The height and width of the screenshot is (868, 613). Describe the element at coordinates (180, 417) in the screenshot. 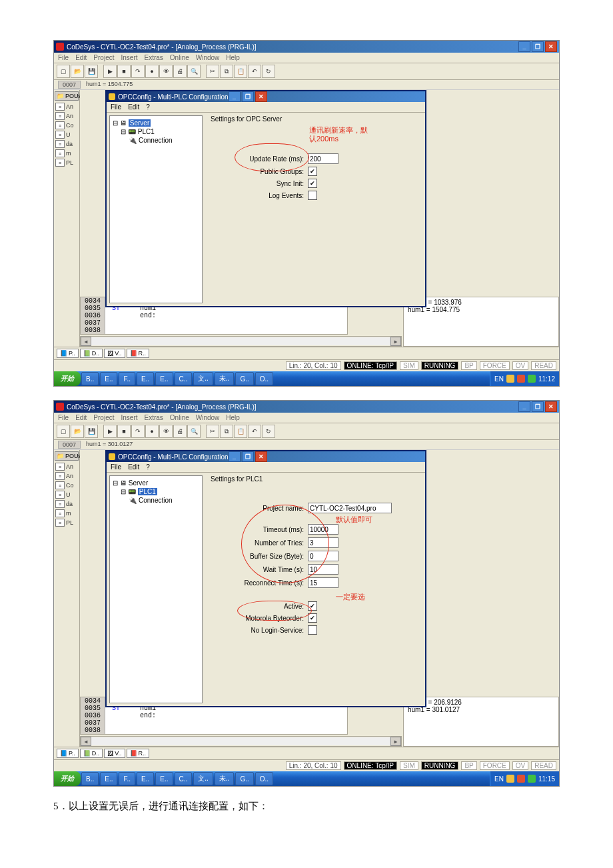

I see `menu-online: Online` at that location.